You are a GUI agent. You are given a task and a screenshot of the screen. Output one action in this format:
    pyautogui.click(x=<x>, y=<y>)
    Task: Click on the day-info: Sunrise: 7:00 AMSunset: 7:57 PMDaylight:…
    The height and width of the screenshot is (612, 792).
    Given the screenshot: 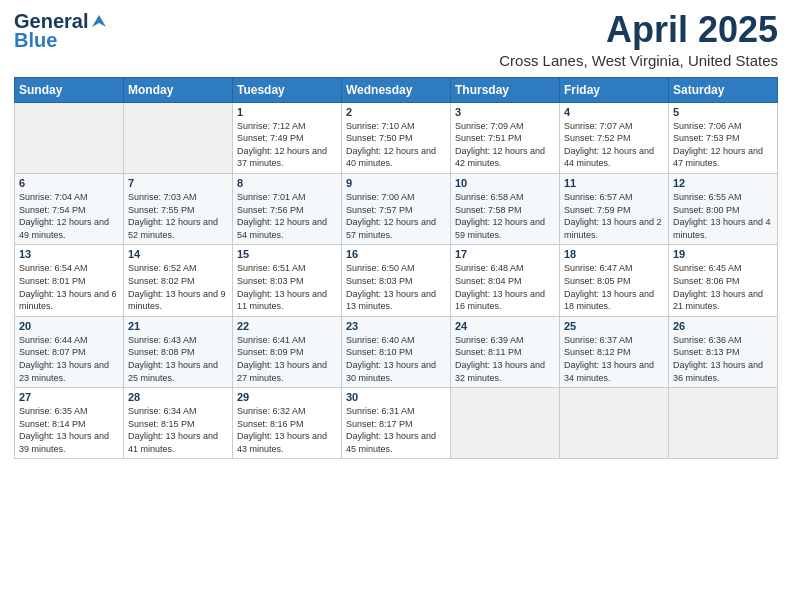 What is the action you would take?
    pyautogui.click(x=396, y=216)
    